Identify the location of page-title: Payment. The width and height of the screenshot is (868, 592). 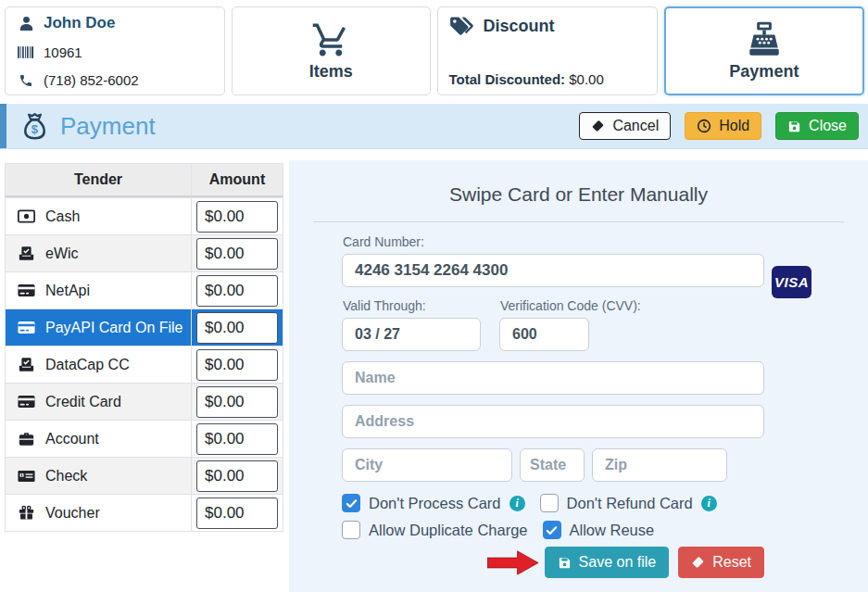
(107, 126).